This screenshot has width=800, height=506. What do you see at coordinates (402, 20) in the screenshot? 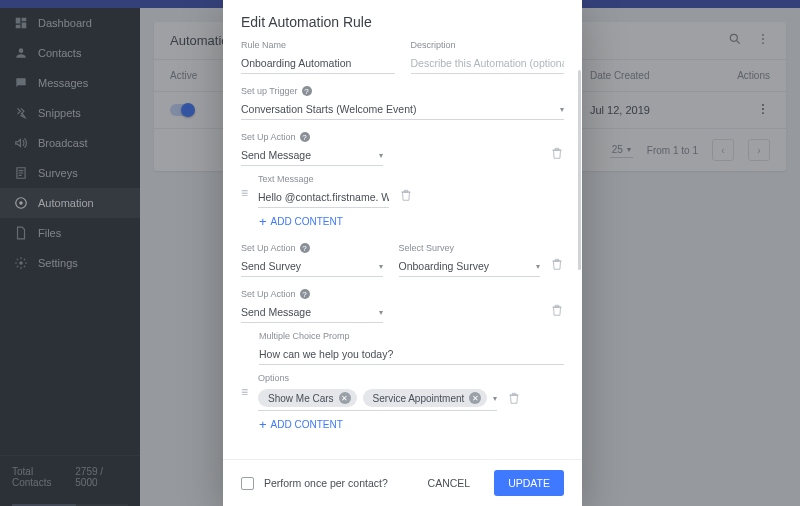
I see `modal-title: Edit Automation Rule` at bounding box center [402, 20].